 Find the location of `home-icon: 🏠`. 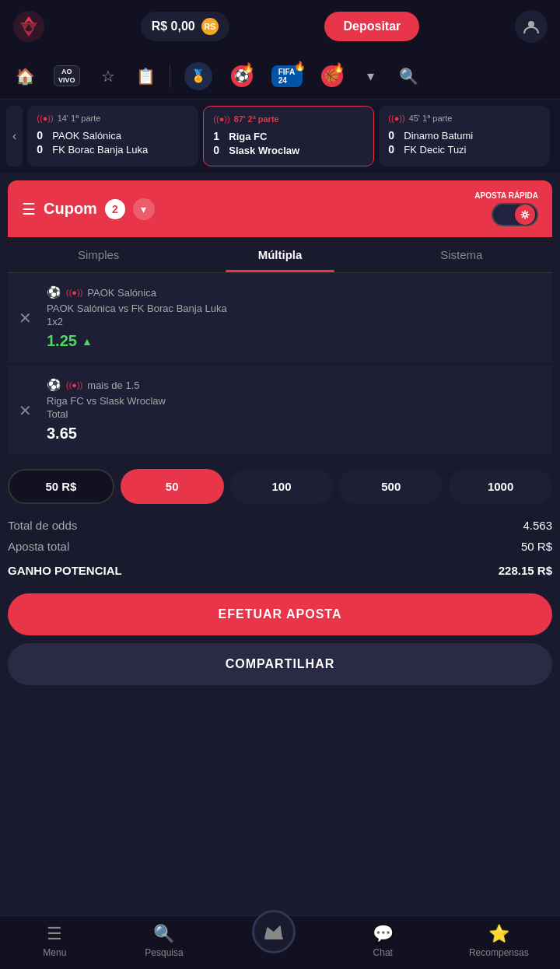

home-icon: 🏠 is located at coordinates (25, 76).